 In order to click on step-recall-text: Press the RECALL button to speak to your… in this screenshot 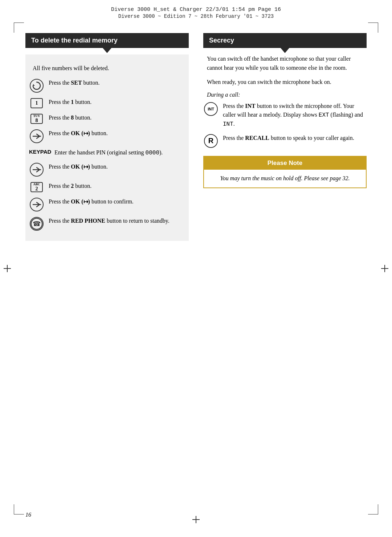, I will do `click(295, 138)`.